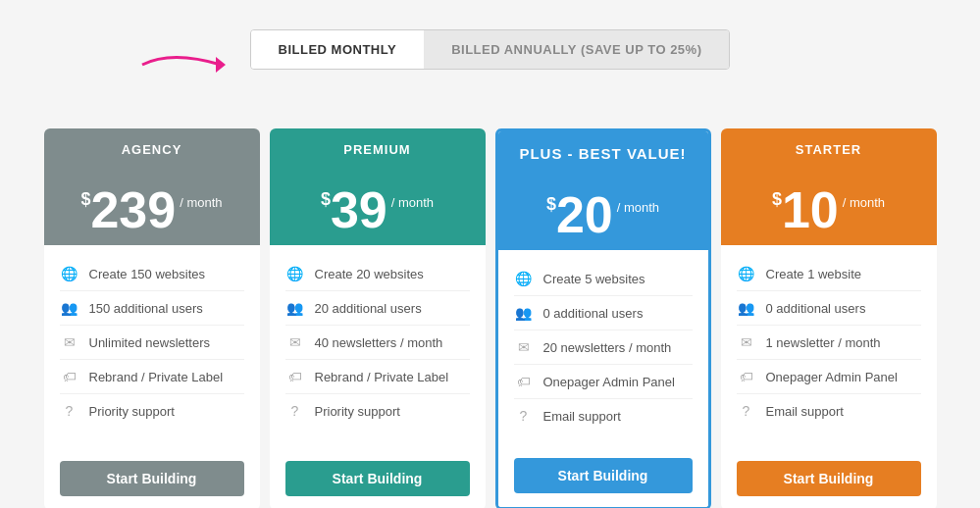 The image size is (980, 508). Describe the element at coordinates (608, 347) in the screenshot. I see `feature-text: 20 newsletters / month` at that location.